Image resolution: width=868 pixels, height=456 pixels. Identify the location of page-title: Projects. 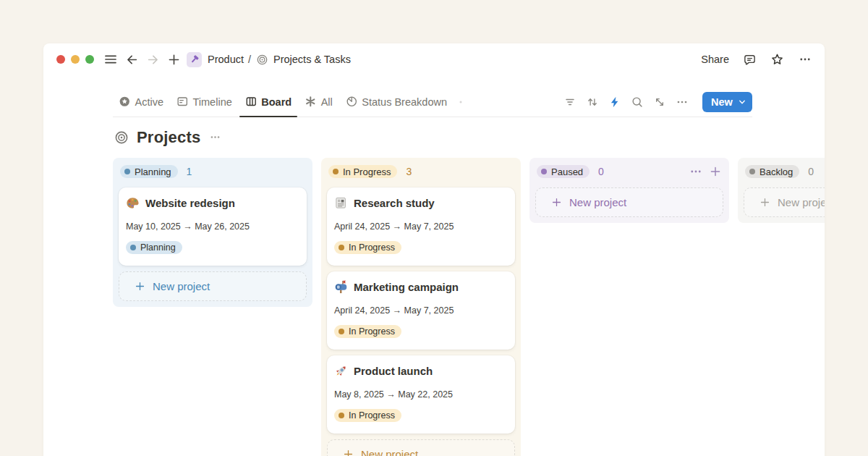
(169, 138).